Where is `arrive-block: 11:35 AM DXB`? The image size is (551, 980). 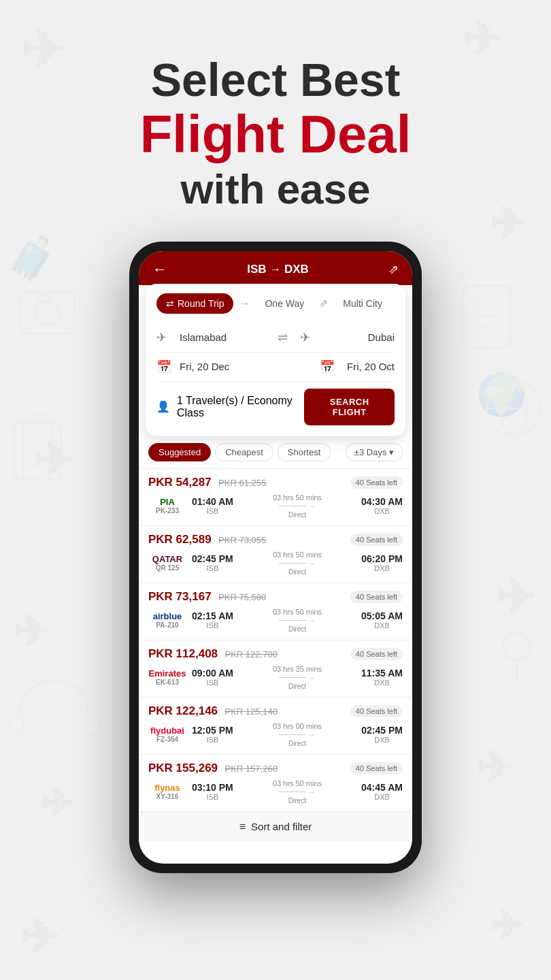 arrive-block: 11:35 AM DXB is located at coordinates (382, 677).